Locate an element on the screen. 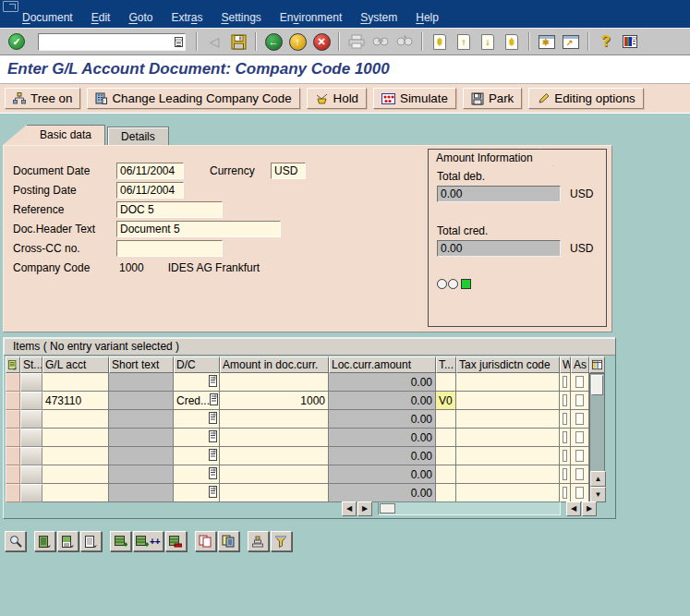 This screenshot has width=690, height=616. table-config-button is located at coordinates (597, 365).